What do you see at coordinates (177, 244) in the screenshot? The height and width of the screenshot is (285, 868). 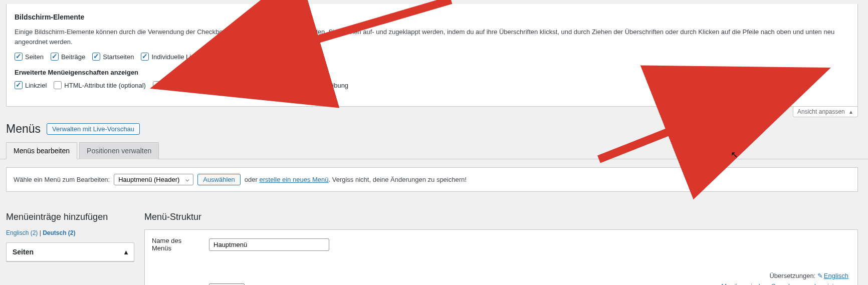 I see `menu-name-label: Name des Menüs` at bounding box center [177, 244].